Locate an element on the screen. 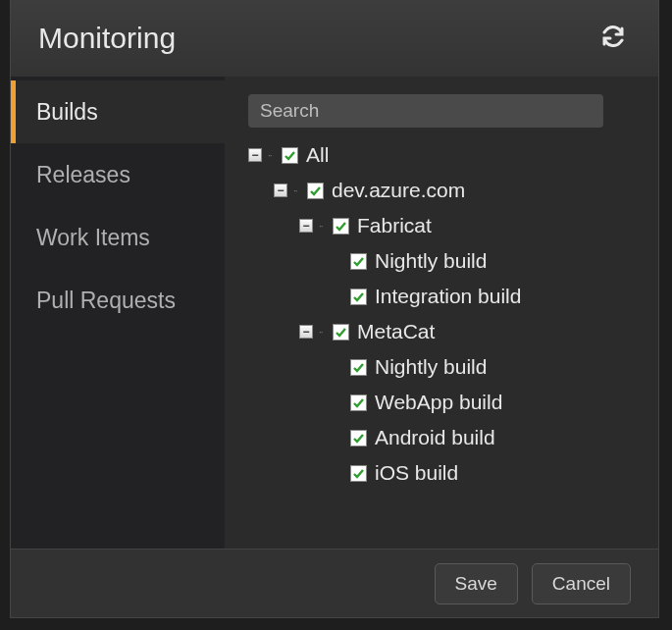 This screenshot has width=672, height=630. tree-leaf: Integration build is located at coordinates (439, 296).